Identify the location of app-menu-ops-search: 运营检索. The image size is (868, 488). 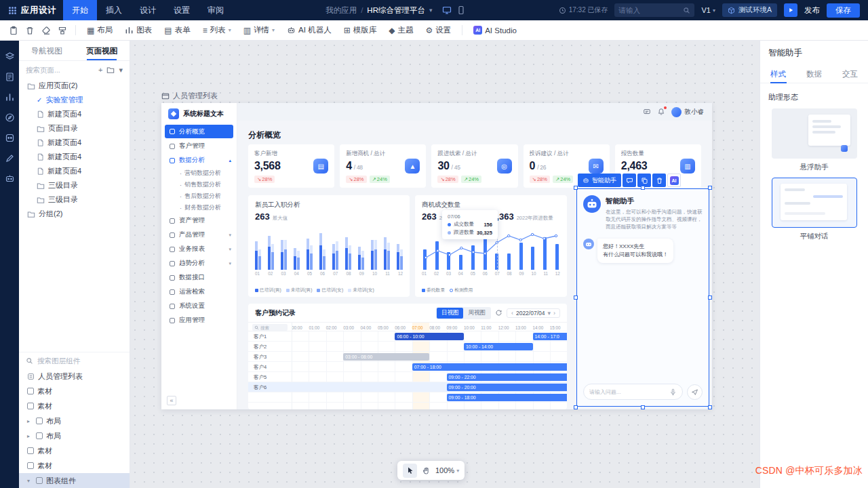
(199, 291).